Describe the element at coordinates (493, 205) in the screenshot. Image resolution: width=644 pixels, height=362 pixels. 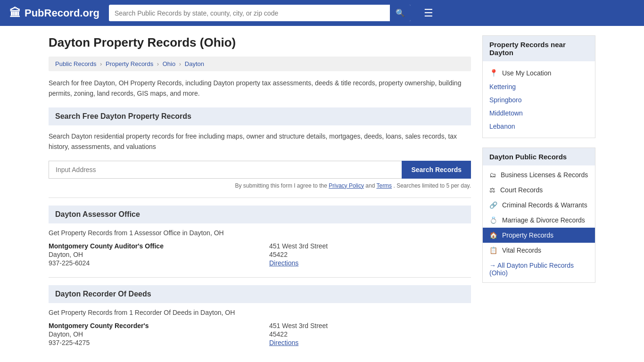
I see `criminal-records-icon: 🔗` at that location.